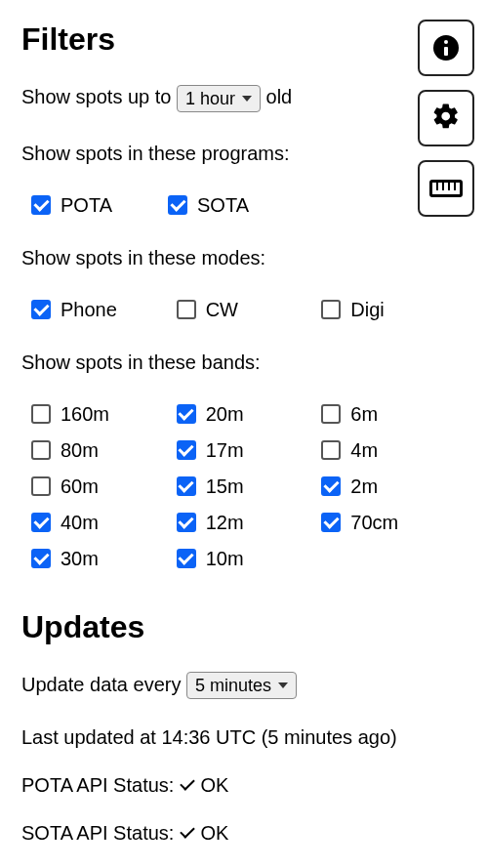 The image size is (488, 868). What do you see at coordinates (103, 486) in the screenshot?
I see `band-60m: 60m` at bounding box center [103, 486].